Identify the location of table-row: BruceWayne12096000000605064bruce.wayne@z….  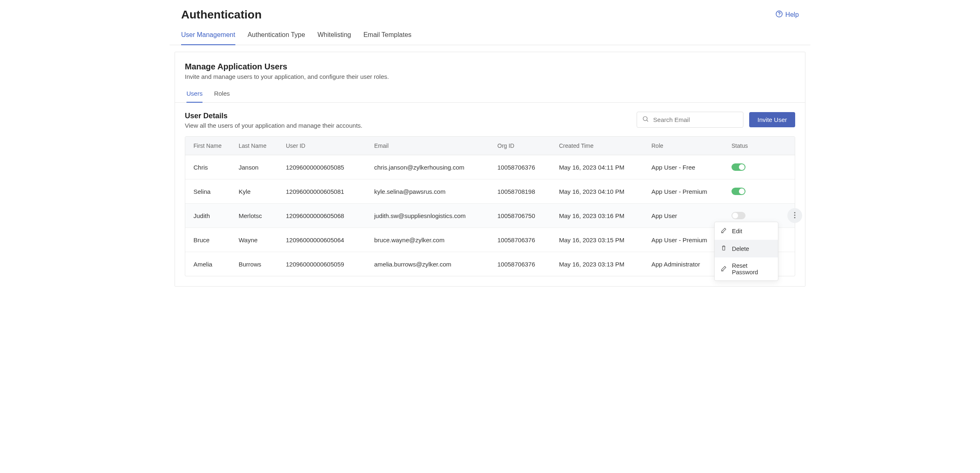
(490, 240).